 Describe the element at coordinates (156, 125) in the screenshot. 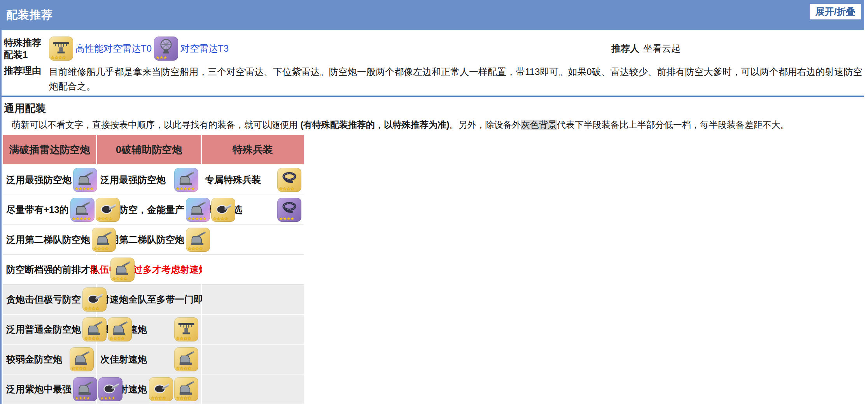

I see `intro-text: 萌新可以不看文字，直接按表中顺序，以此寻找有的装备，就可以随便用` at that location.